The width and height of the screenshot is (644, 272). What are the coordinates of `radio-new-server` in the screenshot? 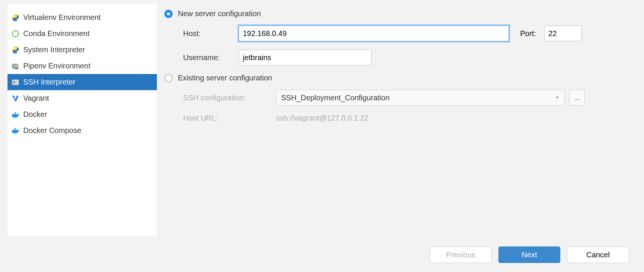 It's located at (169, 14).